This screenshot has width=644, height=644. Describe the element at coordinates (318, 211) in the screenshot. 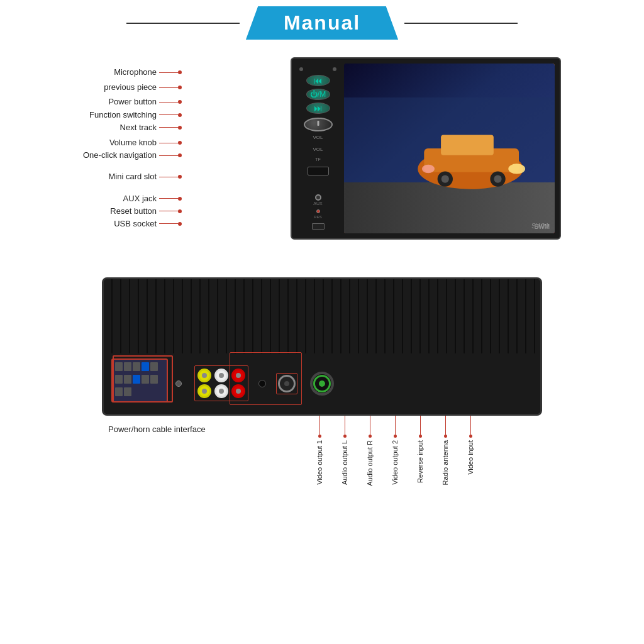

I see `reset-button` at that location.